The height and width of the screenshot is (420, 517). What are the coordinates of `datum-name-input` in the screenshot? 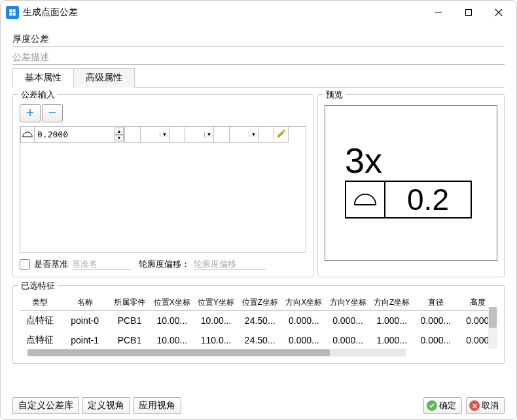 It's located at (101, 264).